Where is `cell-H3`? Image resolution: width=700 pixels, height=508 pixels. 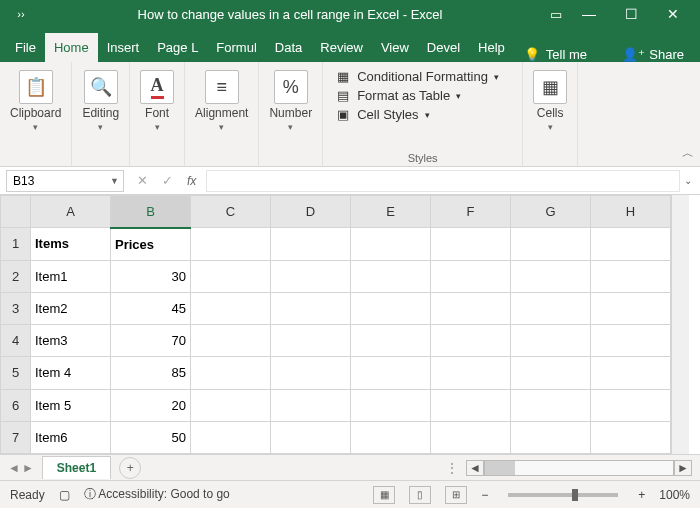
cell-H3 is located at coordinates (631, 308).